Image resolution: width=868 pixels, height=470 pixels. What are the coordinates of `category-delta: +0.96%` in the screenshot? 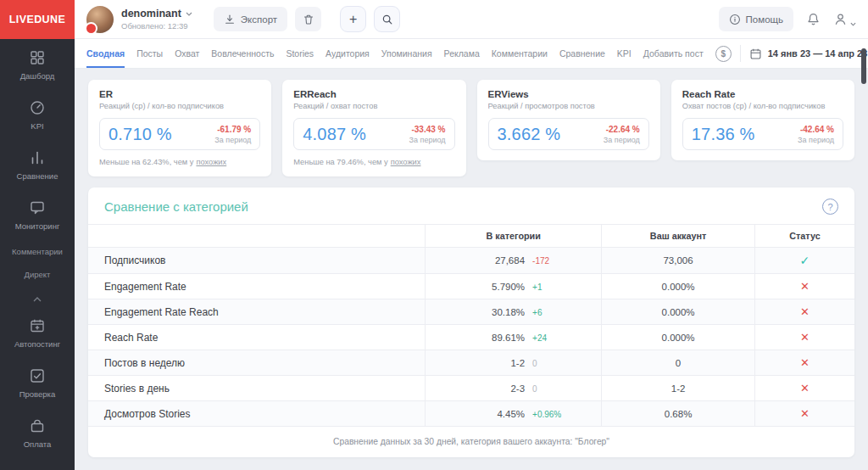 It's located at (547, 414).